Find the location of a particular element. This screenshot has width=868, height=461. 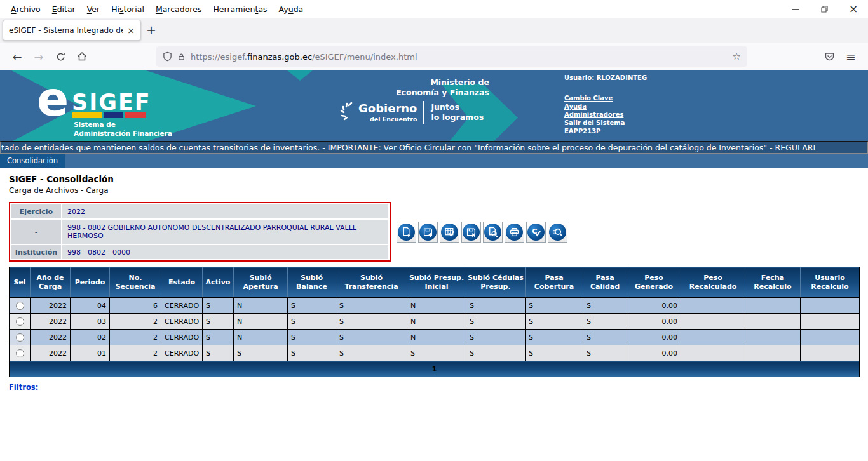

approve-button: C is located at coordinates (536, 232).